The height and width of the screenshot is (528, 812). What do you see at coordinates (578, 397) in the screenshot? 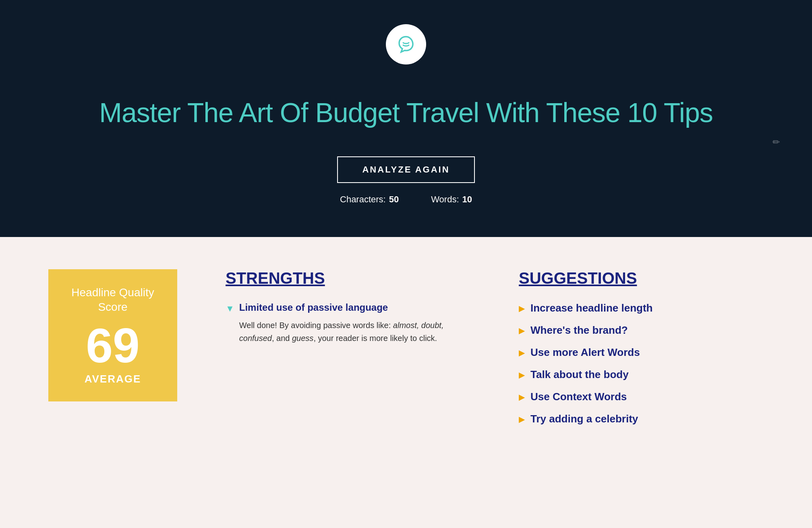
I see `suggestion-text-5: Use Context Words` at bounding box center [578, 397].